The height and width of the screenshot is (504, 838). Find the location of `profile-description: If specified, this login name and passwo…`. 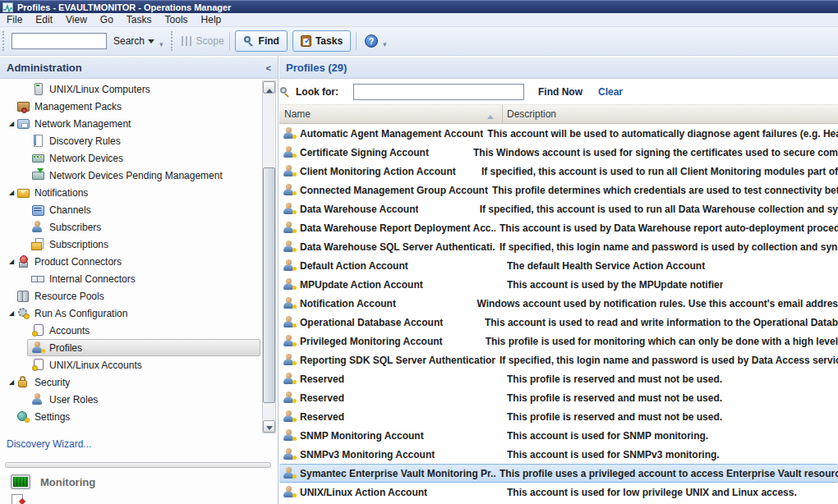

profile-description: If specified, this login name and passwo… is located at coordinates (669, 360).